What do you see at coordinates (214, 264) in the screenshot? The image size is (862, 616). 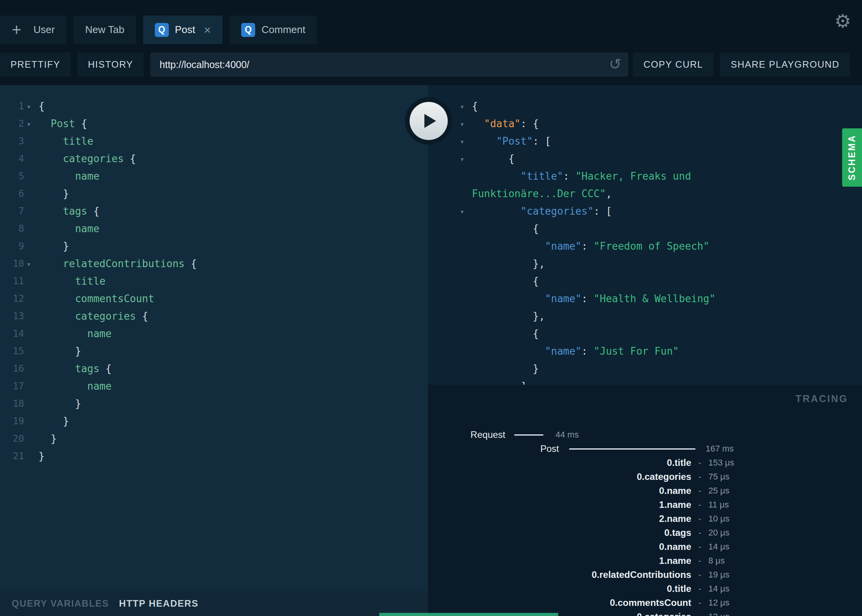 I see `code-line: 10▾ relatedContributions {` at bounding box center [214, 264].